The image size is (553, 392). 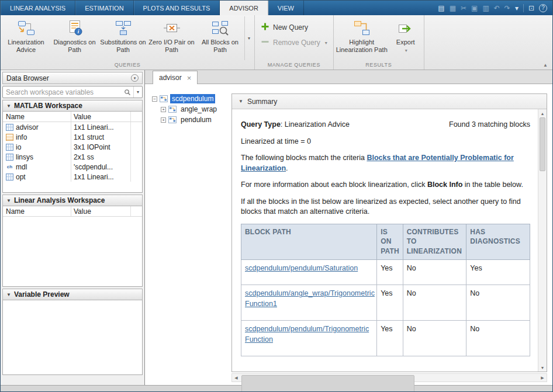 I want to click on zero-io-pair-on-path-icon, so click(x=172, y=28).